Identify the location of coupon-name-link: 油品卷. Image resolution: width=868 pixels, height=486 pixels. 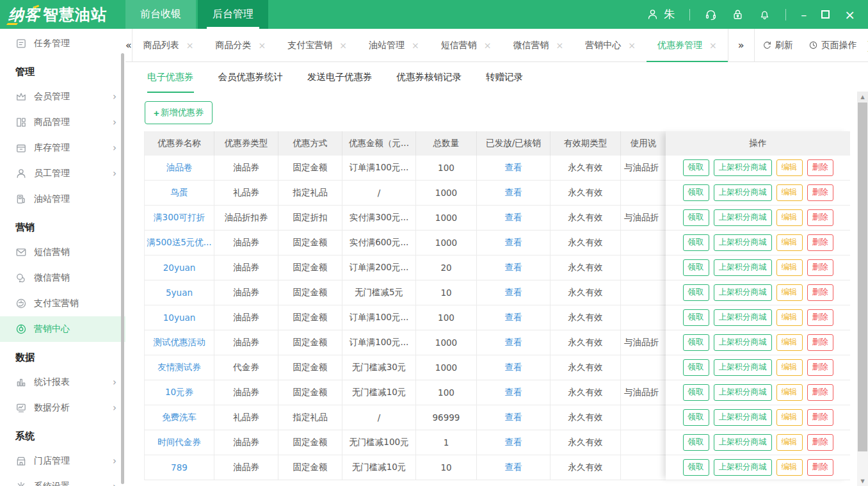
(179, 168).